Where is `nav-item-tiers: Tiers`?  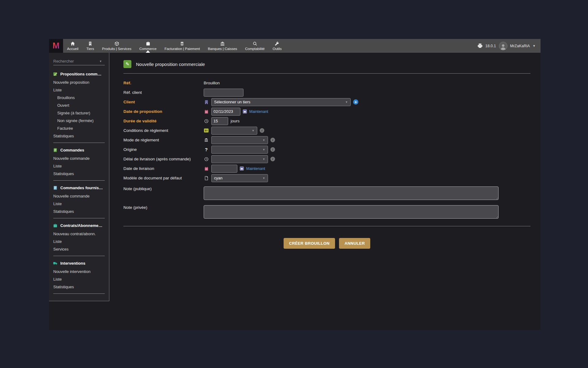 nav-item-tiers: Tiers is located at coordinates (90, 46).